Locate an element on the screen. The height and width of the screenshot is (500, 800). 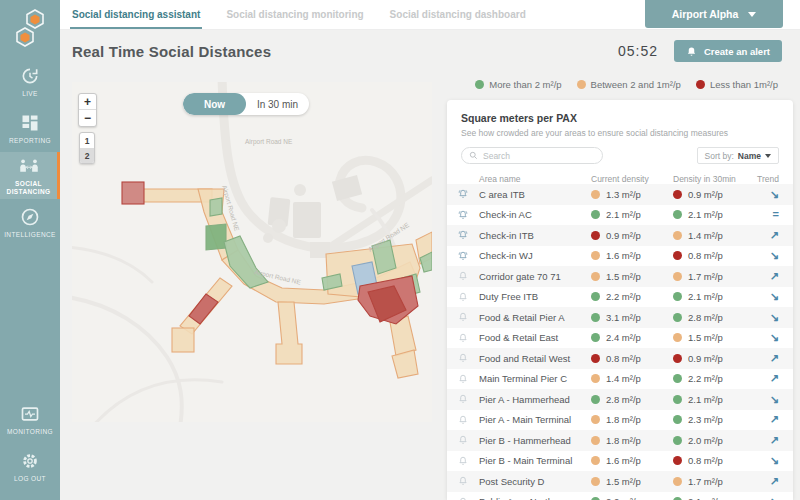
current-density: 2.1 m²/p is located at coordinates (628, 214).